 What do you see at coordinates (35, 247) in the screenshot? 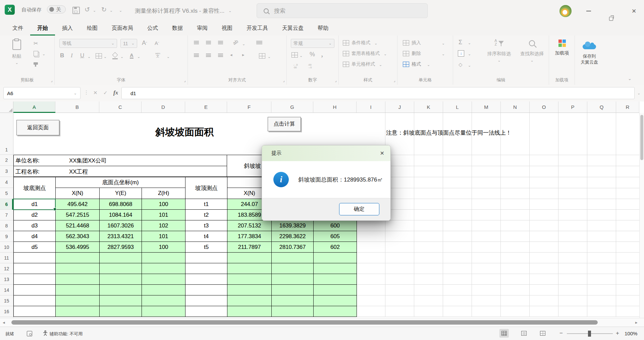
I see `cell-a10: d5` at bounding box center [35, 247].